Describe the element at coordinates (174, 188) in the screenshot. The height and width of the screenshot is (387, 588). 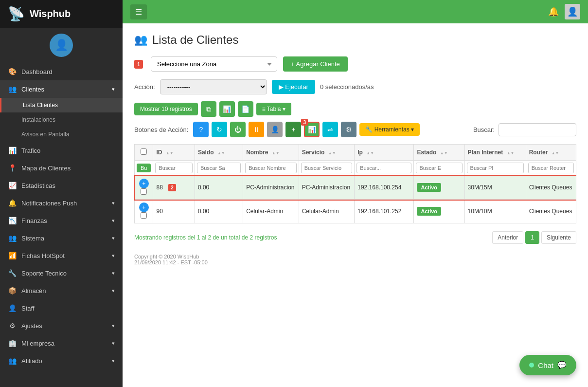
I see `cell-id: 88 2` at that location.